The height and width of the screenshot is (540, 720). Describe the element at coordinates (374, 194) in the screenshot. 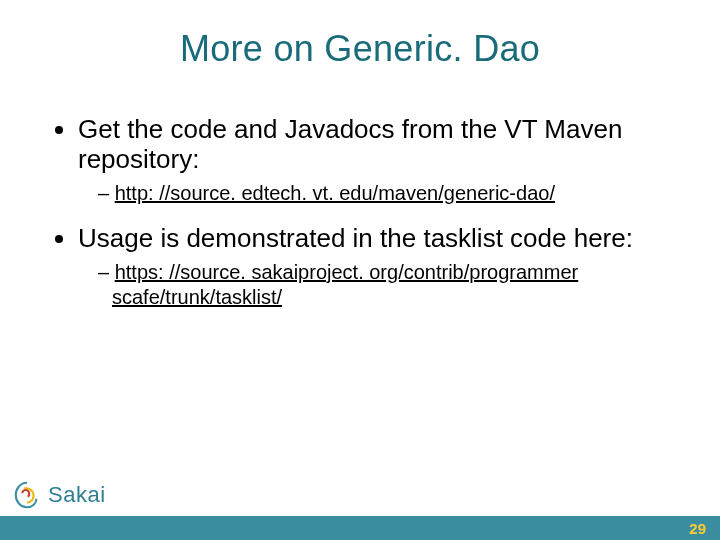

I see `bullet-1-sub: http: //source. edtech. vt. edu/maven/ge…` at that location.